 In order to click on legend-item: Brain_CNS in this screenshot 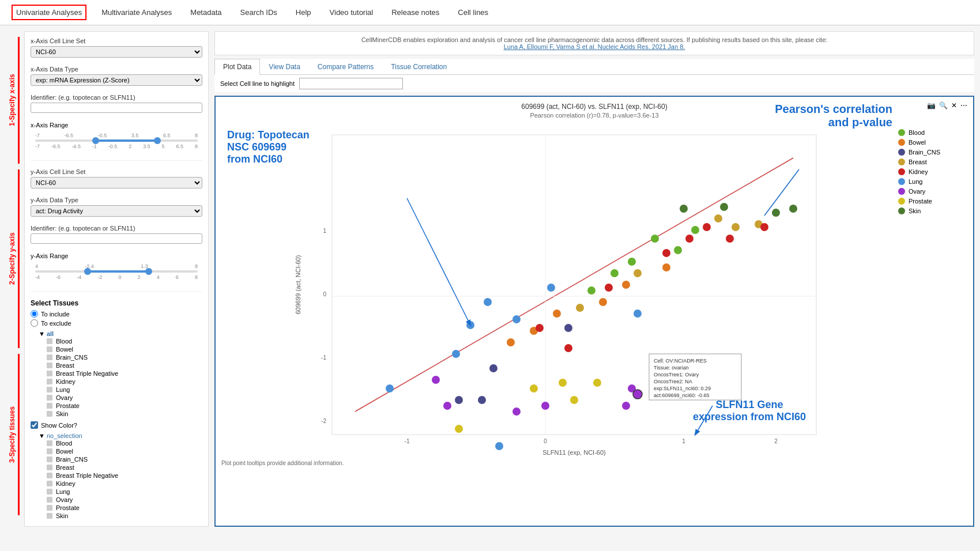, I will do `click(933, 152)`.